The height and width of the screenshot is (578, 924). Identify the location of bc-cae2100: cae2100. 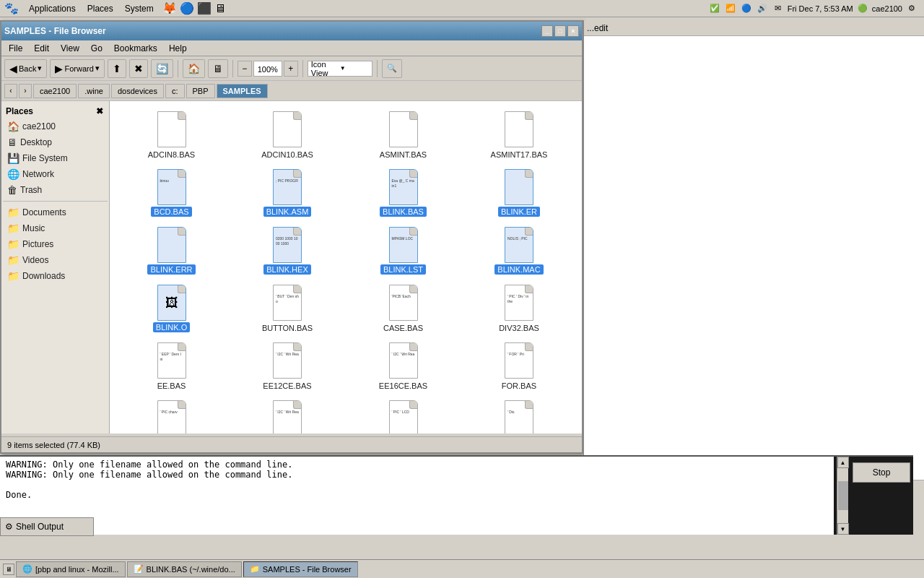
(55, 91).